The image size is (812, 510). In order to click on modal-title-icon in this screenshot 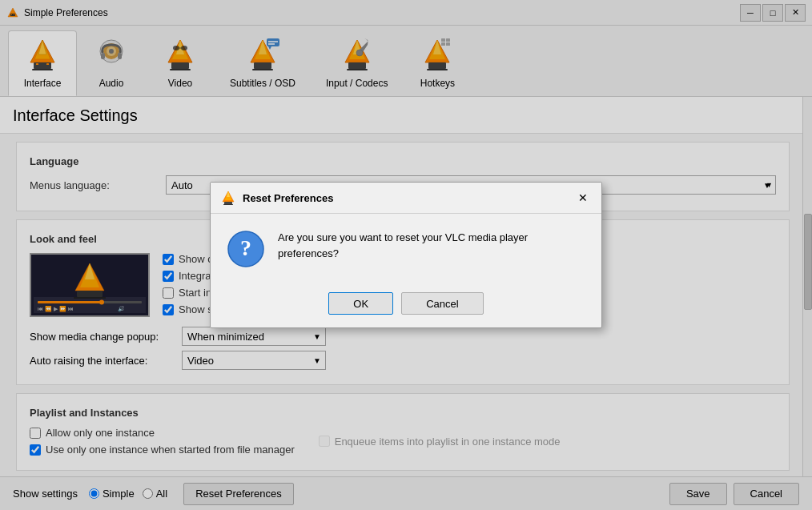, I will do `click(228, 198)`.